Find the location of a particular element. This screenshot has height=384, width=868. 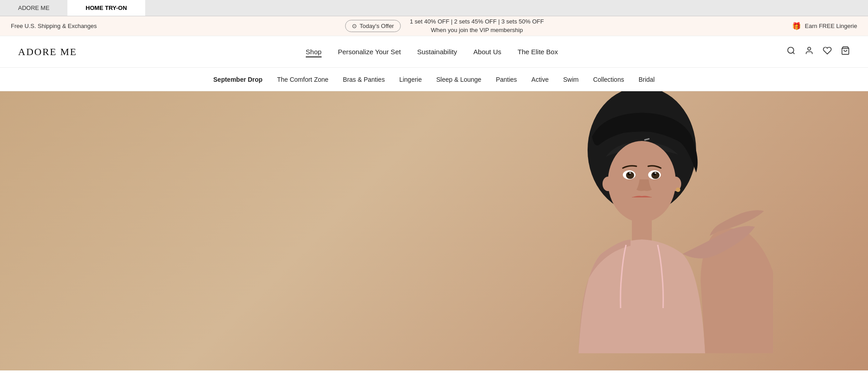

search-icon is located at coordinates (791, 52).